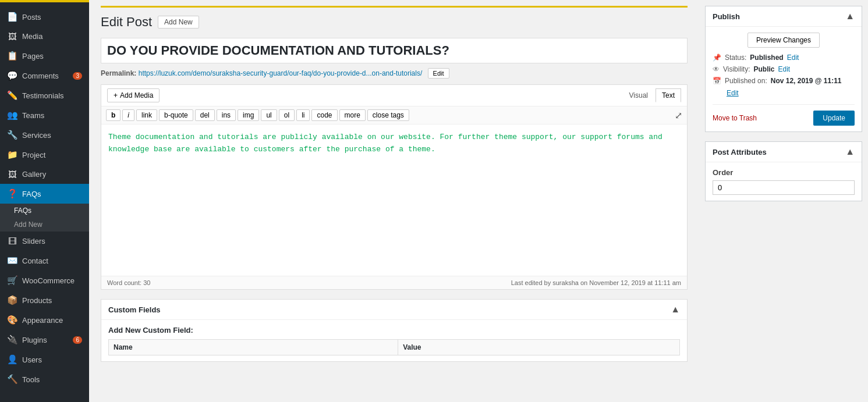  I want to click on img-button: img, so click(248, 115).